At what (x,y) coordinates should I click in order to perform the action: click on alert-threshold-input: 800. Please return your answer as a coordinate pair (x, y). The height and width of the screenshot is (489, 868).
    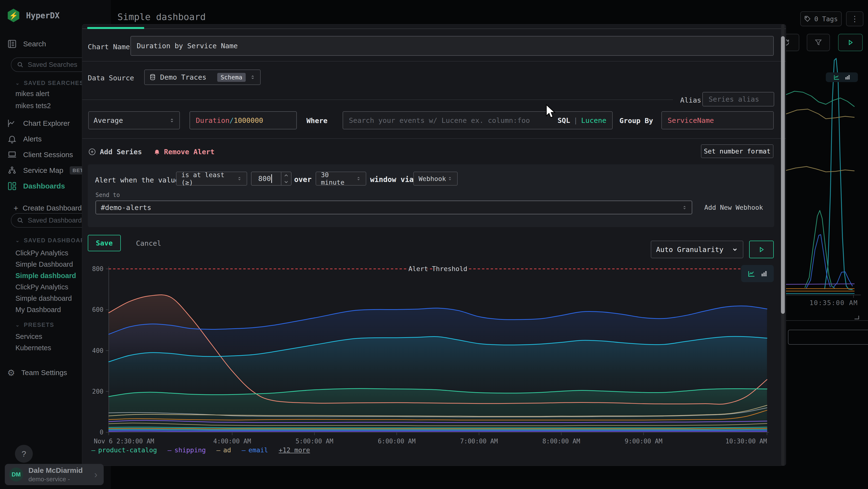
    Looking at the image, I should click on (271, 179).